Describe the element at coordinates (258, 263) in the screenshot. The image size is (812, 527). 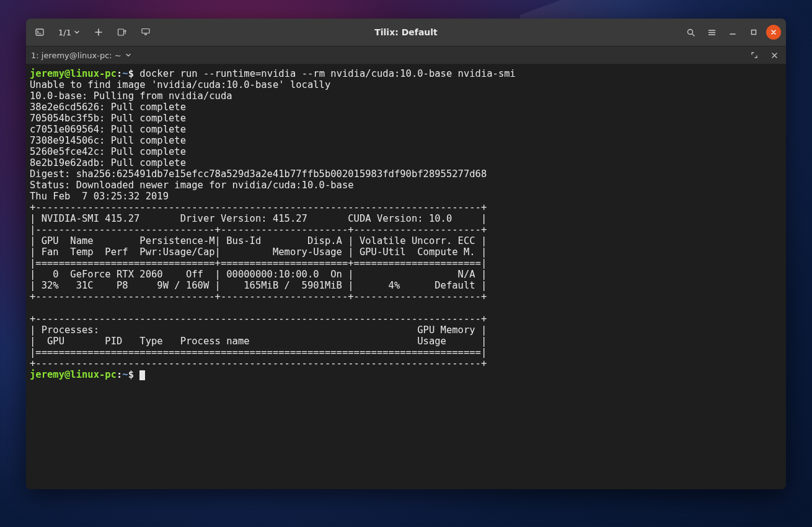
I see `output-line: |===============================+=======…` at that location.